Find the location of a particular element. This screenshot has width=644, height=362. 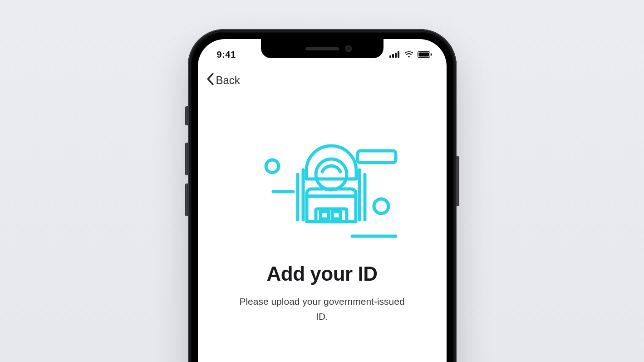

mute-switch is located at coordinates (187, 116).